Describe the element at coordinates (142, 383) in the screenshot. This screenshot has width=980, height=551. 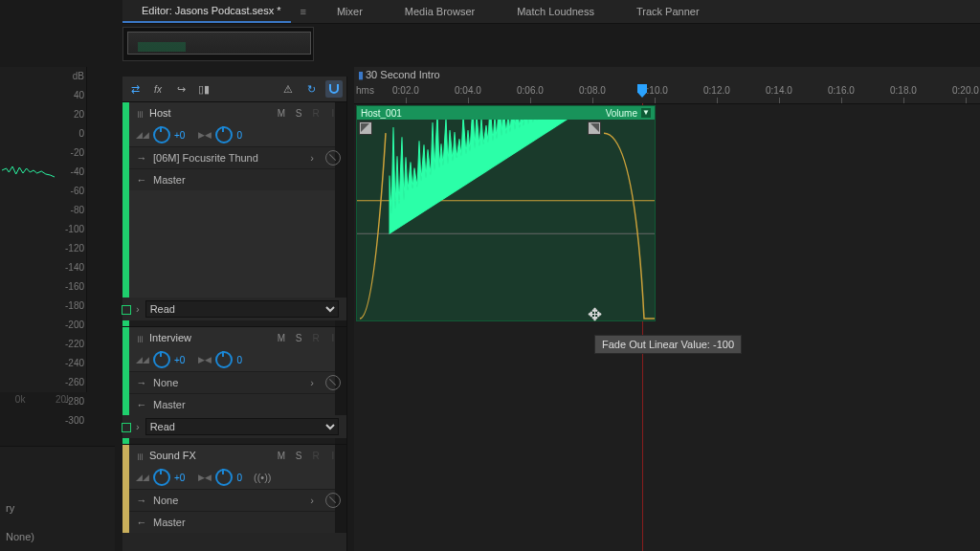
I see `input-arrow-icon: →` at that location.